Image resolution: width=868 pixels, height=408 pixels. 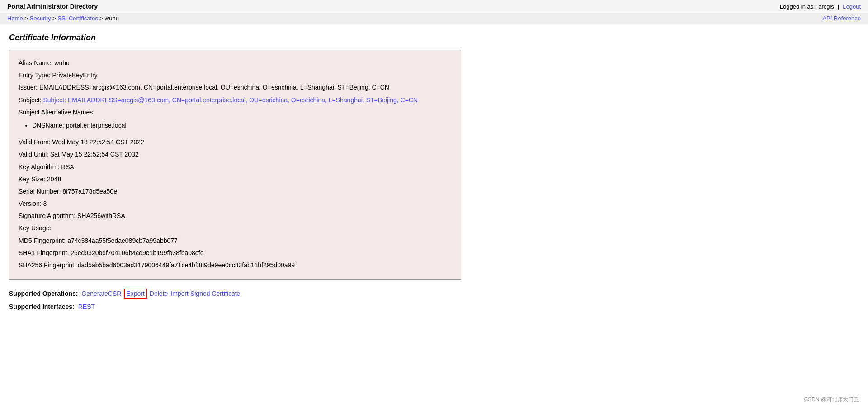 What do you see at coordinates (235, 142) in the screenshot?
I see `cert-valid-from: Valid From: Wed May 18 22:52:54 CST 2022` at bounding box center [235, 142].